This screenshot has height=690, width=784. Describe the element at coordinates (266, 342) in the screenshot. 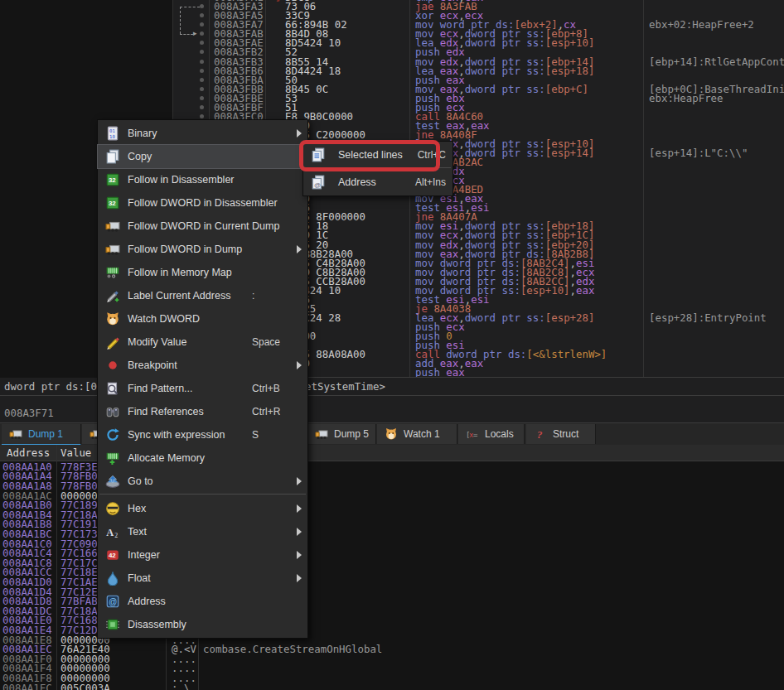

I see `menu-item-shortcut: Space` at that location.